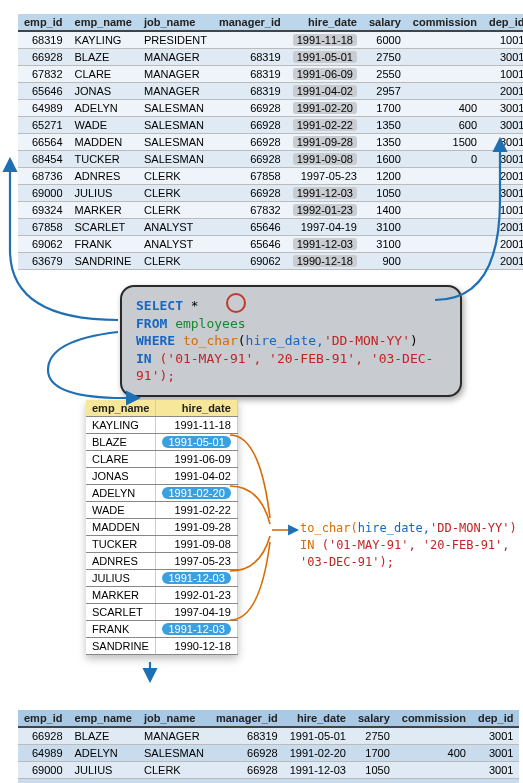  I want to click on col-emp_id: emp_id, so click(44, 718).